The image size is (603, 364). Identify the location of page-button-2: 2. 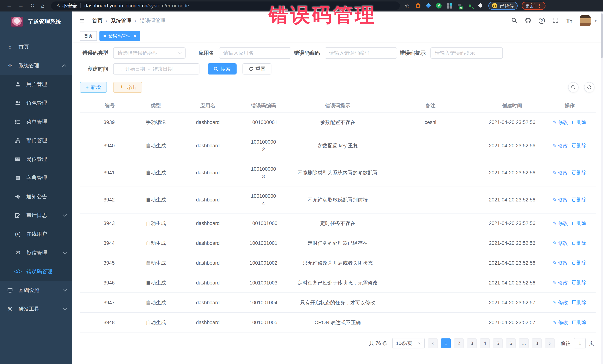
(459, 343).